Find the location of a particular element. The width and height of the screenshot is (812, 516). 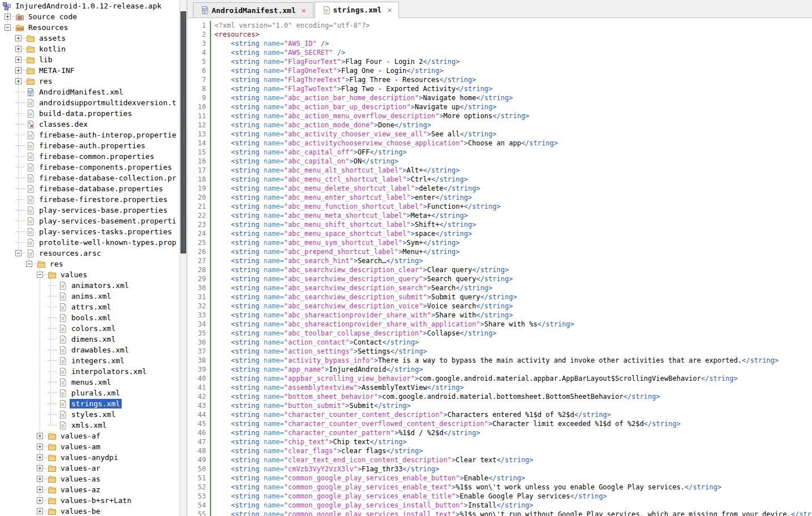

tree-item-values-ar: values-ar is located at coordinates (89, 468).